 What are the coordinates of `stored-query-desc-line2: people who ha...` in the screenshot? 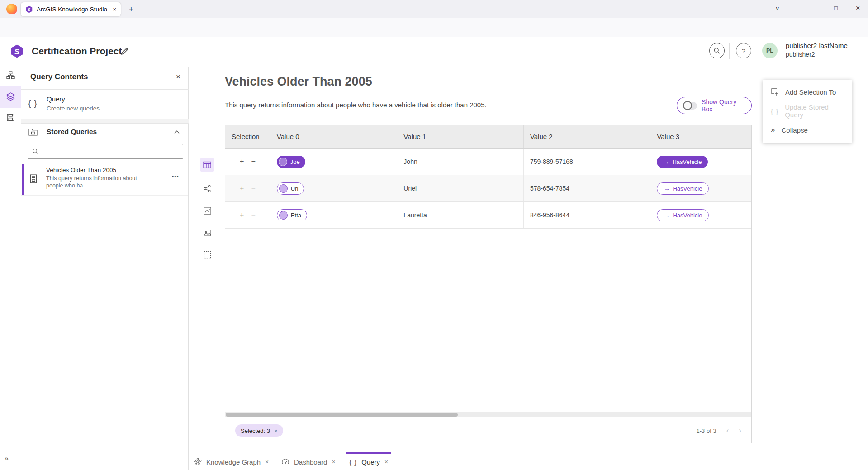 It's located at (67, 186).